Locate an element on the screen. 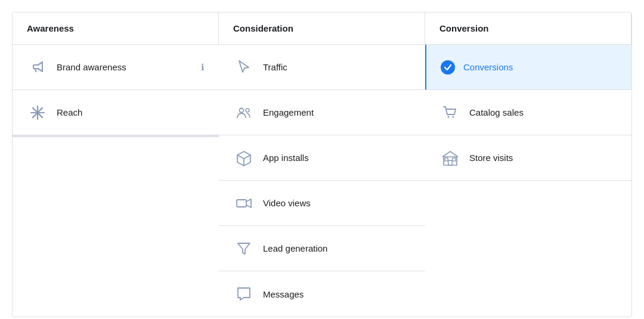 This screenshot has height=319, width=644. app-installs-option: App installs is located at coordinates (322, 158).